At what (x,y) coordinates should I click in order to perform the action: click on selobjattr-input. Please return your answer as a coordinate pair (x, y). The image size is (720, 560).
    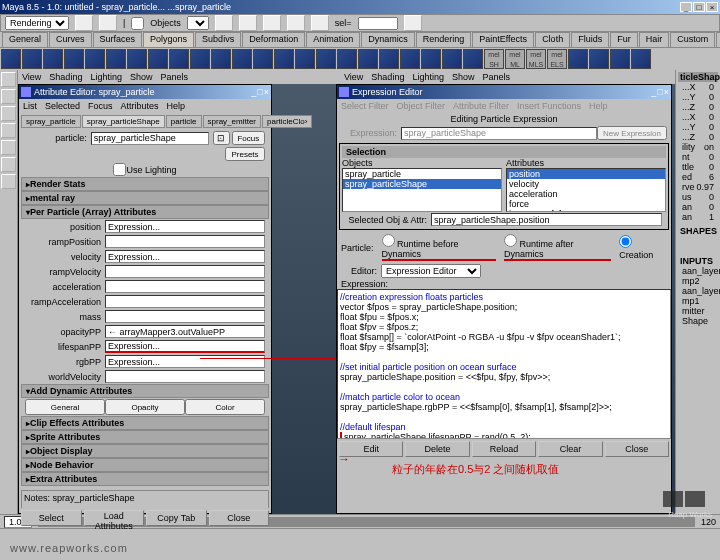
    Looking at the image, I should click on (546, 220).